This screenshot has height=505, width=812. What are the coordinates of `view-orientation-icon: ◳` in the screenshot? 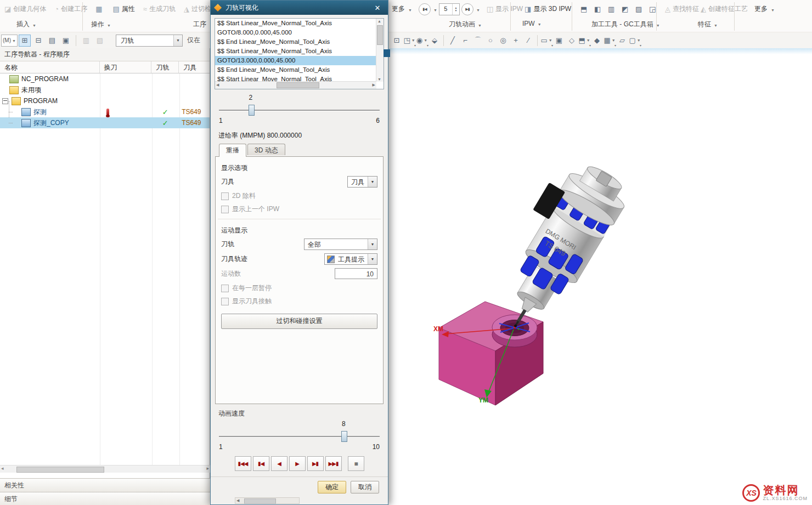 It's located at (409, 41).